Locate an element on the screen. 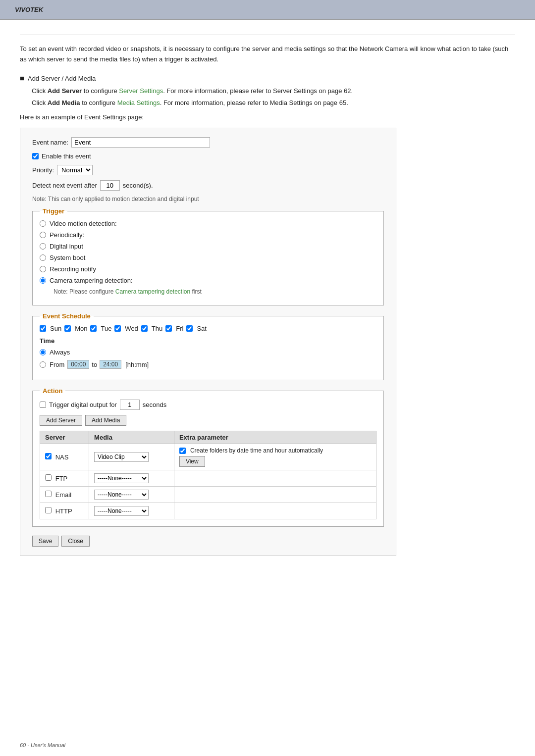 This screenshot has width=535, height=756. col-extra: Extra parameter is located at coordinates (275, 438).